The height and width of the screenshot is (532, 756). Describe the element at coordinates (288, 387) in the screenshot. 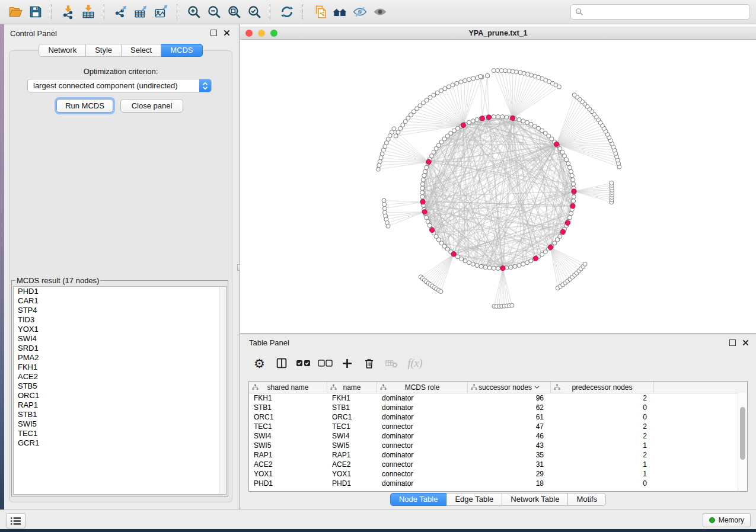

I see `column-header-shared_name: shared name` at that location.